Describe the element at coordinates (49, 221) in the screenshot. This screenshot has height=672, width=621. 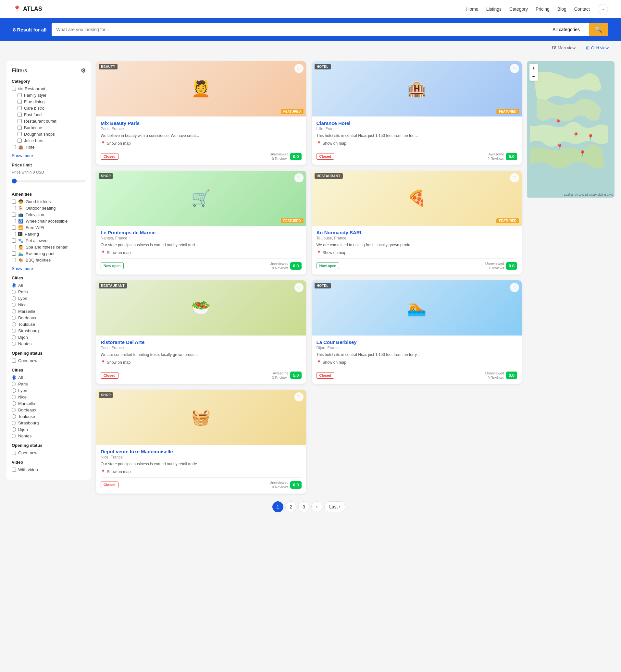
I see `amenity-wheelchair: ♿Wheelchair accessible` at that location.